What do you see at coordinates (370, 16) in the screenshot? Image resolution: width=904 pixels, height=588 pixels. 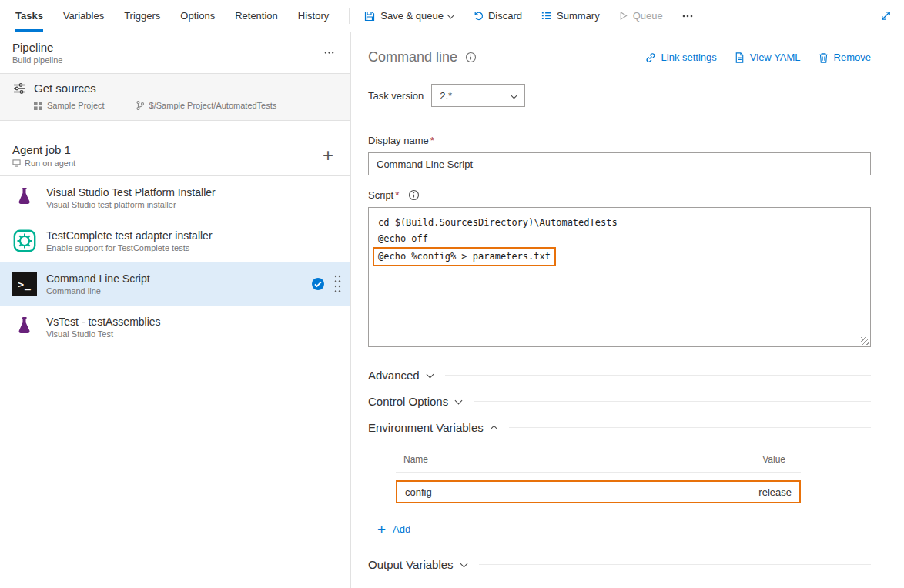 I see `save-queue-icon` at bounding box center [370, 16].